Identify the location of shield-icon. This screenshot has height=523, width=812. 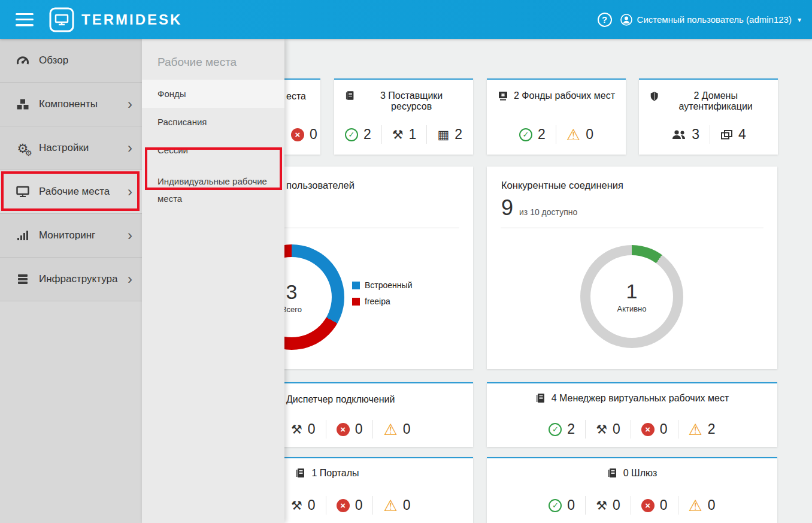
(654, 96).